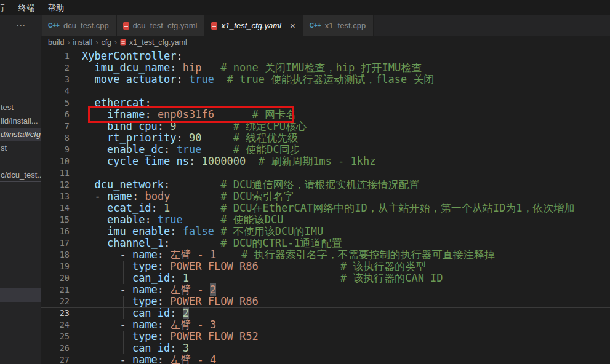 The width and height of the screenshot is (610, 364). What do you see at coordinates (62, 301) in the screenshot?
I see `line-number: 22` at bounding box center [62, 301].